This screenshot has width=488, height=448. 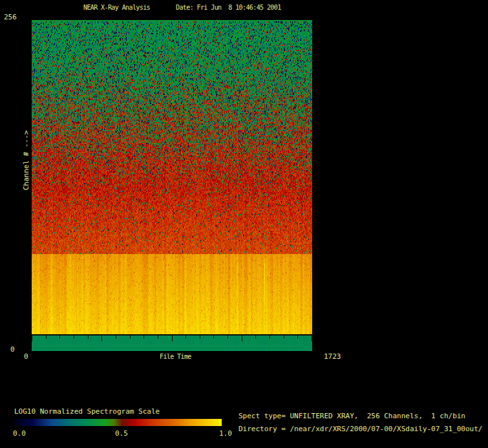 I want to click on spect-type-line: Spect type= UNFILTERED XRAY, 256 Channel…, so click(x=352, y=416).